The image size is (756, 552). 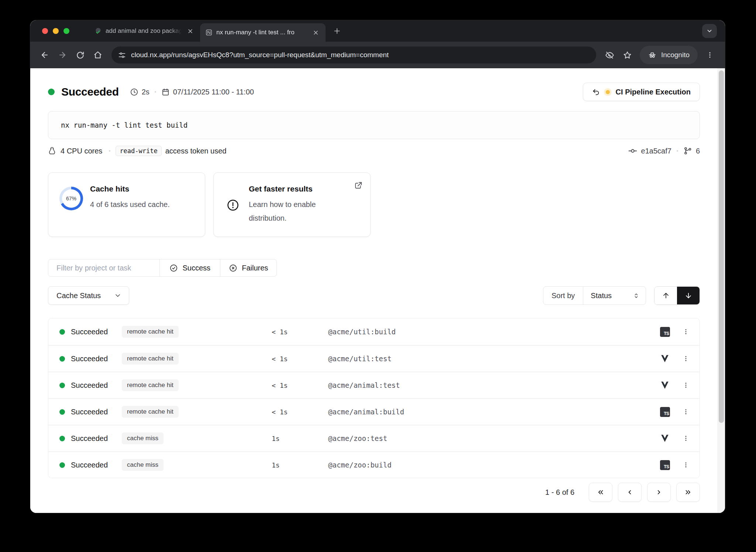 What do you see at coordinates (374, 438) in the screenshot?
I see `table-row: Succeeded cache miss 1s @acme/zoo:test T…` at bounding box center [374, 438].